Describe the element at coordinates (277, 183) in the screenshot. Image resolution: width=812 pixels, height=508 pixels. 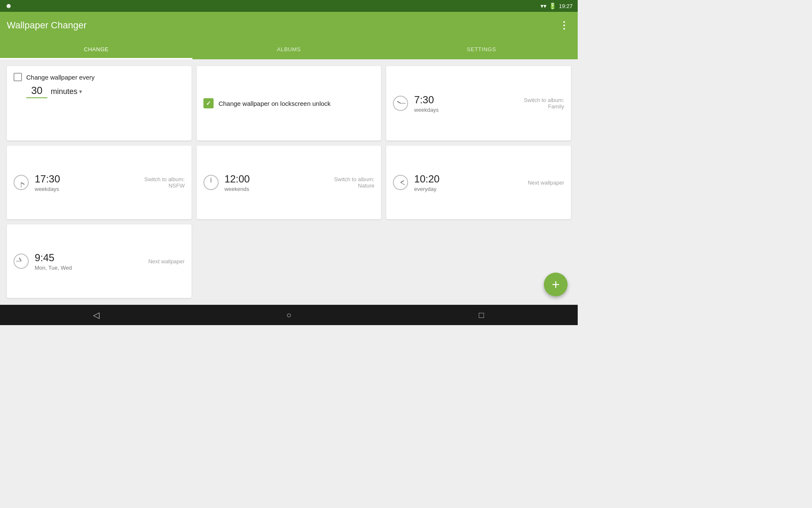
I see `schedule-info-2: 12:00 weekends` at that location.